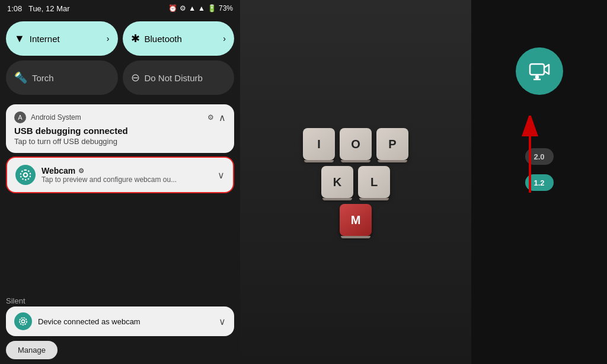 This screenshot has width=607, height=364. Describe the element at coordinates (71, 78) in the screenshot. I see `torch-tile-label: Torch` at that location.